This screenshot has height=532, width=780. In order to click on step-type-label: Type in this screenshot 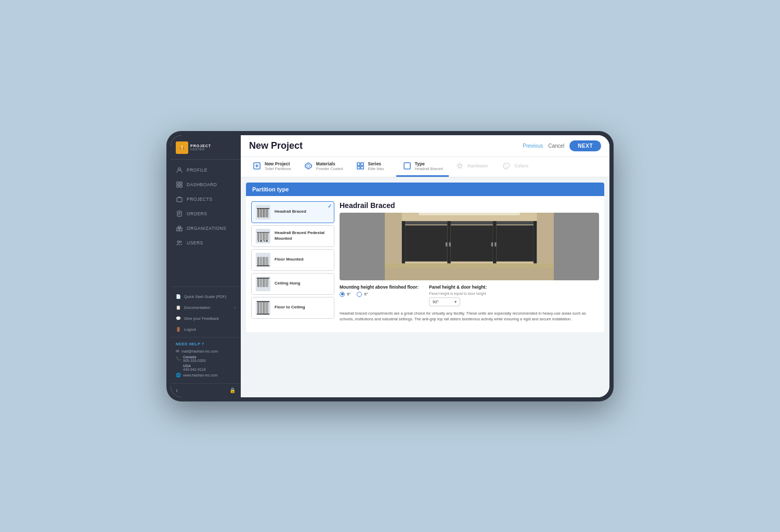, I will do `click(429, 164)`.